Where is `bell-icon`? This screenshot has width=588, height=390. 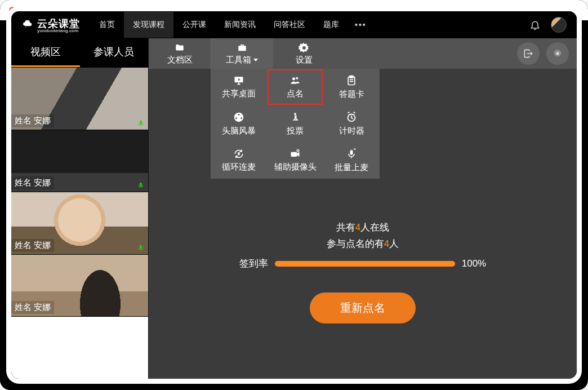 bell-icon is located at coordinates (535, 25).